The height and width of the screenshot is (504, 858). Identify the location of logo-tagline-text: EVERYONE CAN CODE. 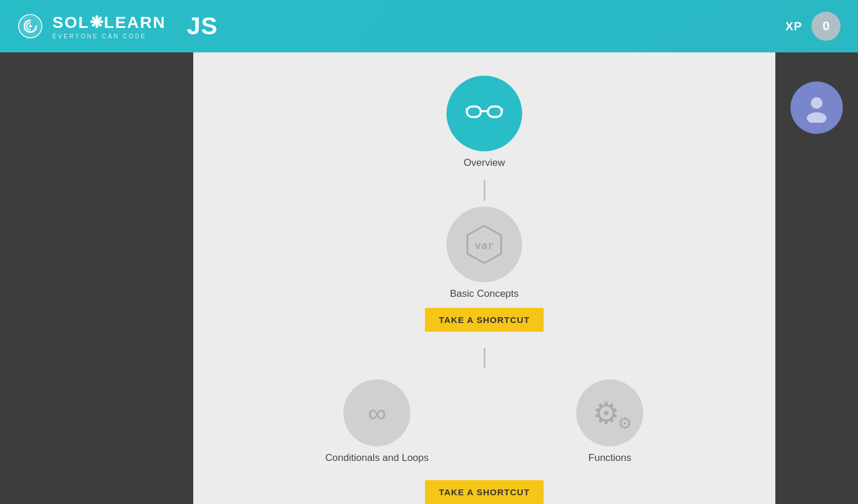
(109, 36).